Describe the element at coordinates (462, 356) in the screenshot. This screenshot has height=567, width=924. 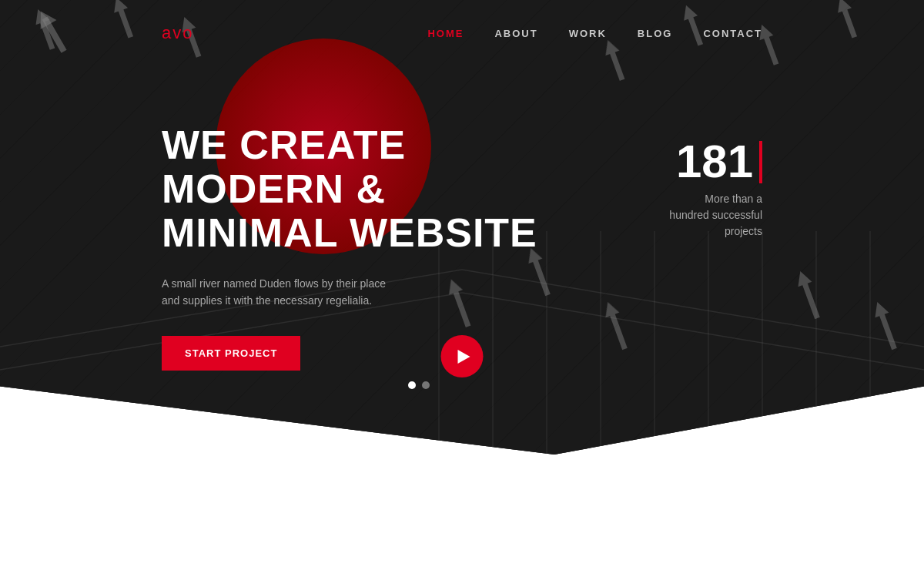
I see `play-button` at that location.